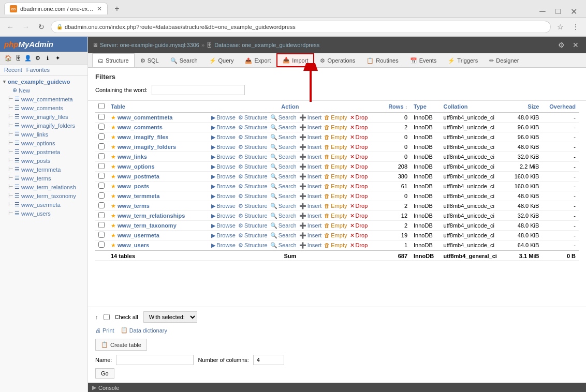 The width and height of the screenshot is (586, 392). I want to click on insert-link-13: ➕ Insert, so click(311, 245).